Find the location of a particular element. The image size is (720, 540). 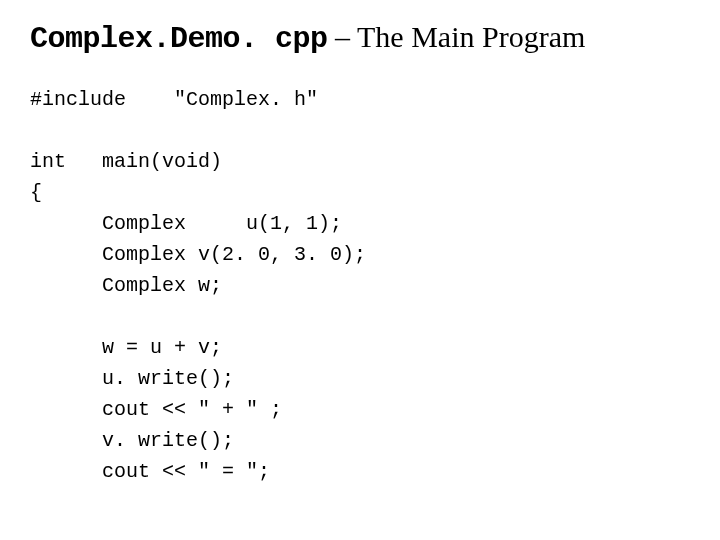

code-line-1b: "Complex. h" is located at coordinates (246, 100).